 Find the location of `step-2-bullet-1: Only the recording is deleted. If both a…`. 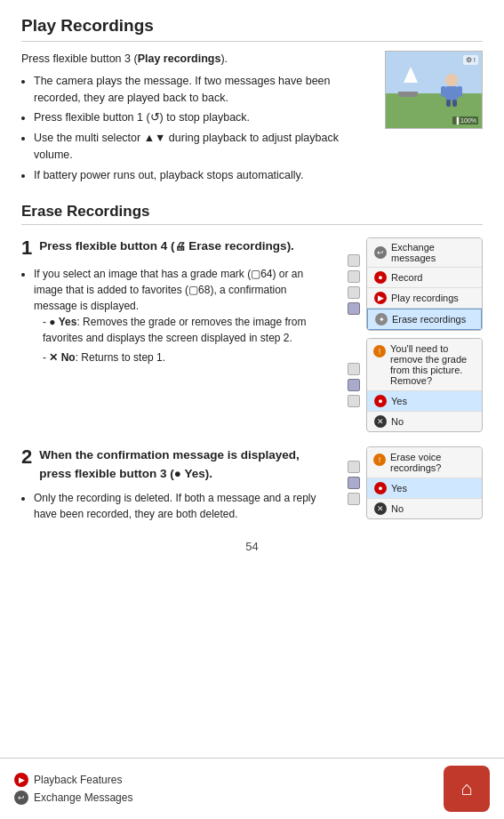

step-2-bullet-1: Only the recording is deleted. If both a… is located at coordinates (182, 506).